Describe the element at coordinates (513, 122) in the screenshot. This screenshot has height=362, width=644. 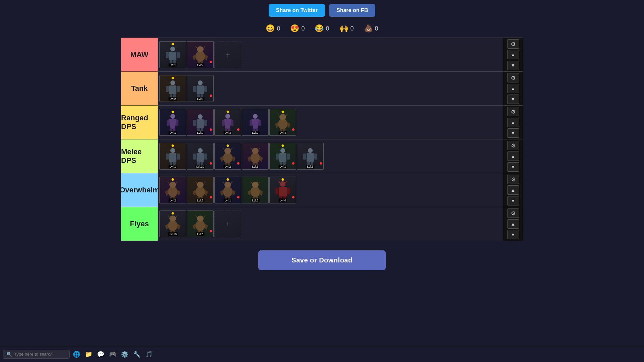
I see `tier-controls-rdps: ⚙▲▼` at that location.